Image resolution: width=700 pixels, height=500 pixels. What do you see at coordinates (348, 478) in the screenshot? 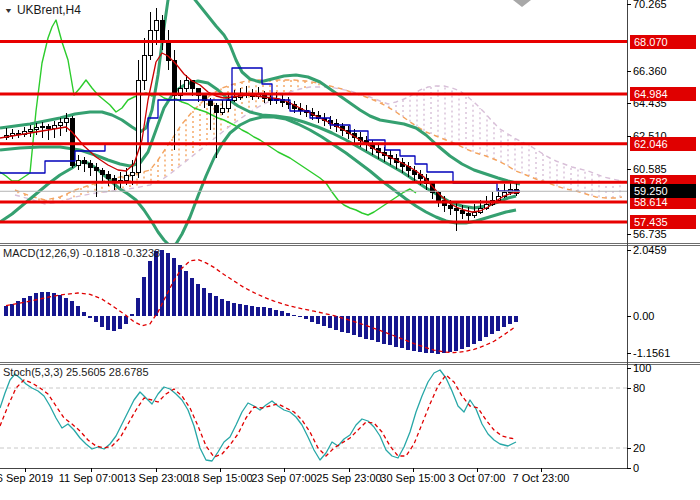
I see `time-axis-label: 25 Sep 23:00` at bounding box center [348, 478].